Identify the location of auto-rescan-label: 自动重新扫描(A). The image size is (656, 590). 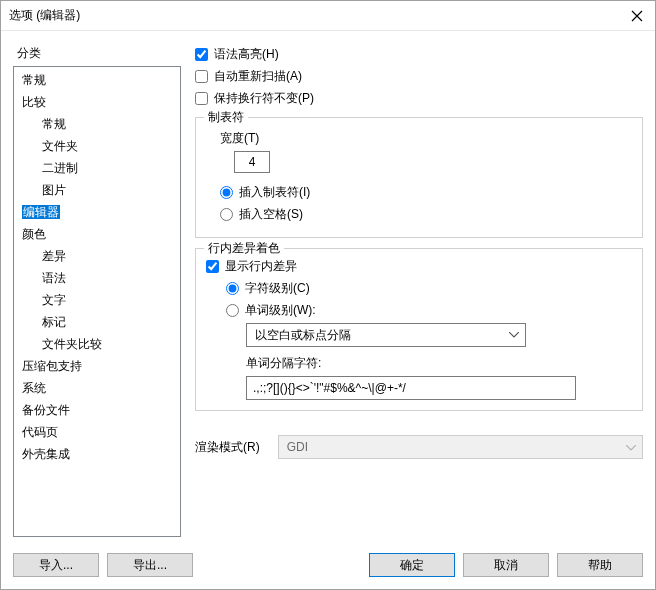
(258, 76).